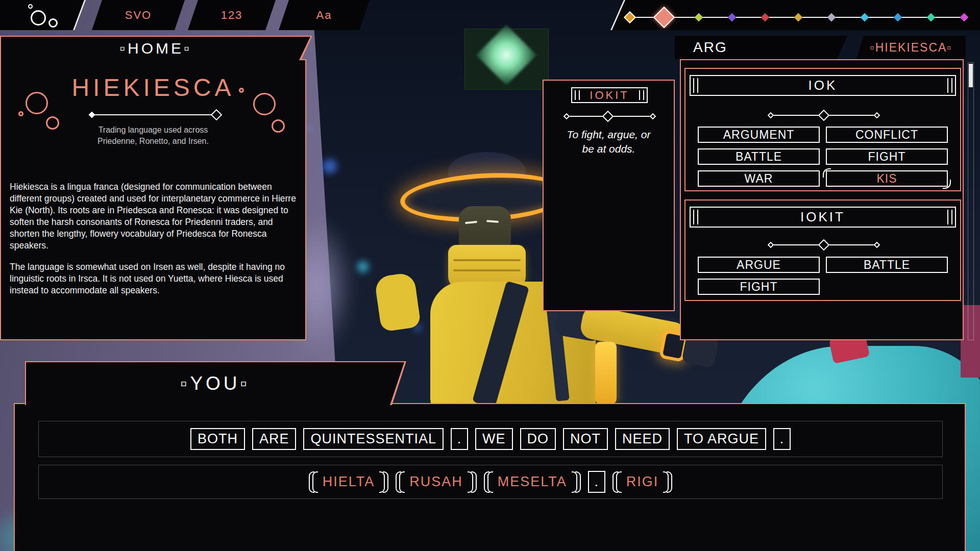 This screenshot has height=551, width=980. I want to click on sentence-word: DO, so click(538, 439).